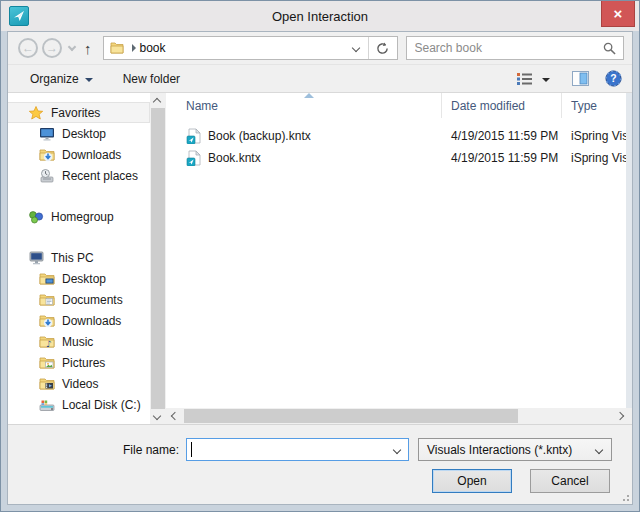 The image size is (640, 512). Describe the element at coordinates (202, 106) in the screenshot. I see `column-label: Name` at that location.